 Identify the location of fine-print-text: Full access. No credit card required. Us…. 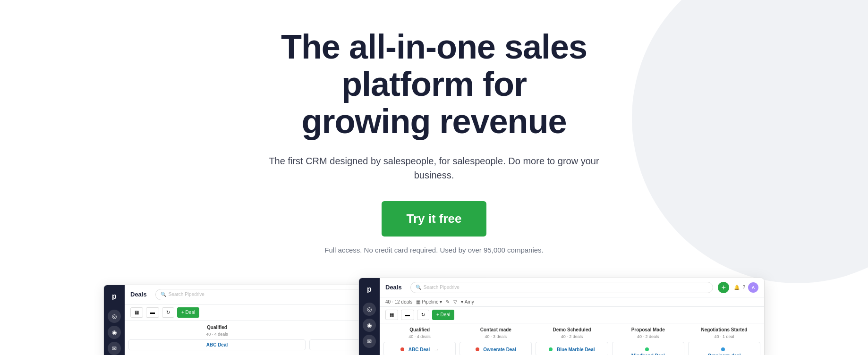
(434, 250).